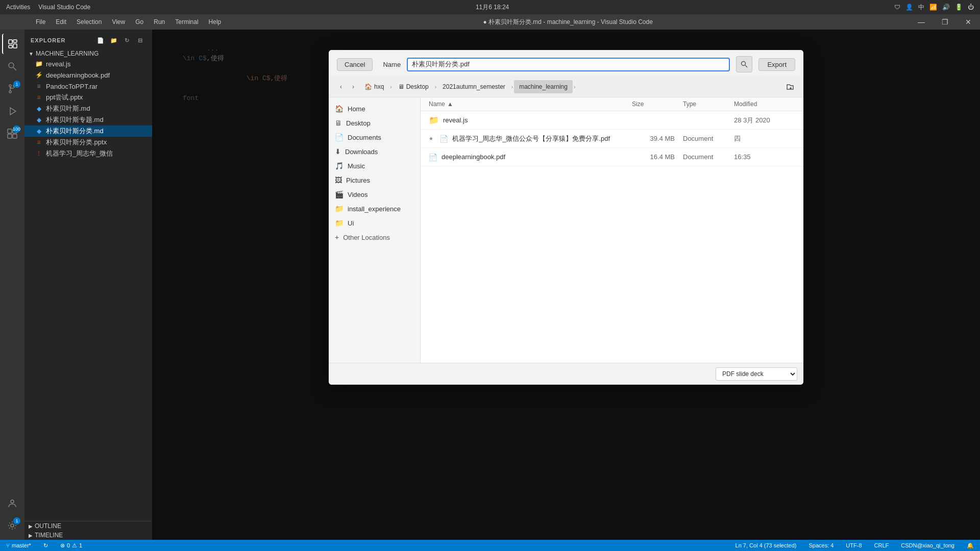  Describe the element at coordinates (945, 22) in the screenshot. I see `maximize-button: ❐` at that location.